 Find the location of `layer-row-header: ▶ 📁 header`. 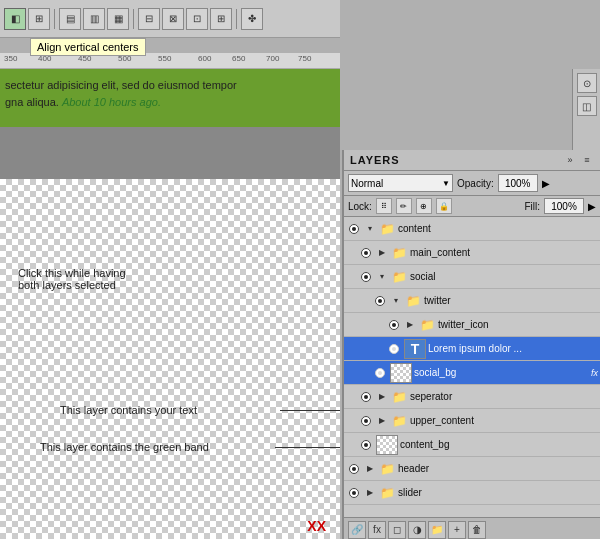

layer-row-header: ▶ 📁 header is located at coordinates (472, 469).